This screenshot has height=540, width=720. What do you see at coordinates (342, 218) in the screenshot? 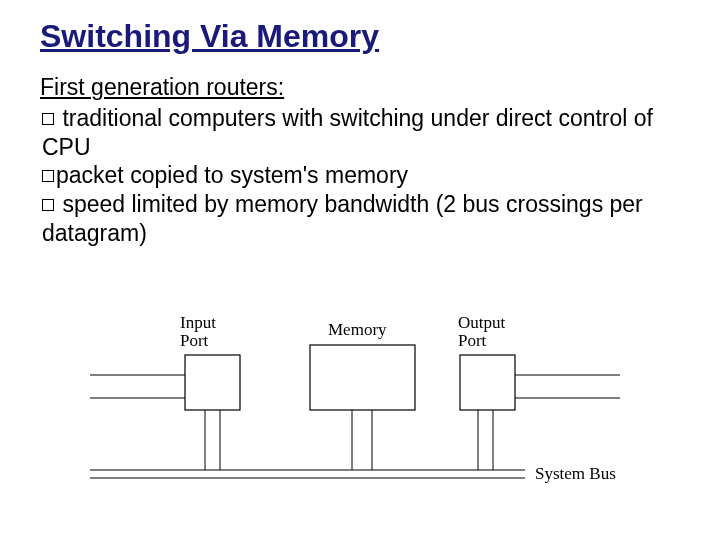
I see `bullet-text: speed limited by memory bandwidth (2 bus…` at bounding box center [342, 218].